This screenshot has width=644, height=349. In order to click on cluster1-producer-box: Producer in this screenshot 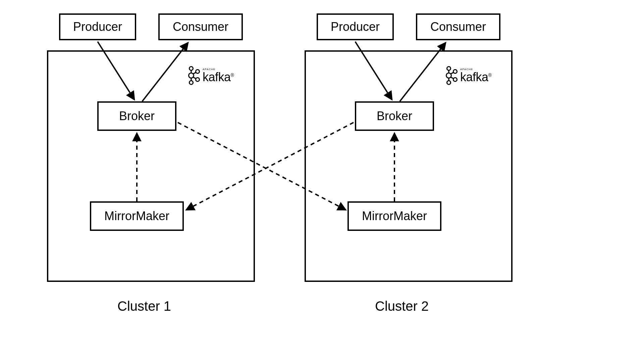, I will do `click(98, 27)`.